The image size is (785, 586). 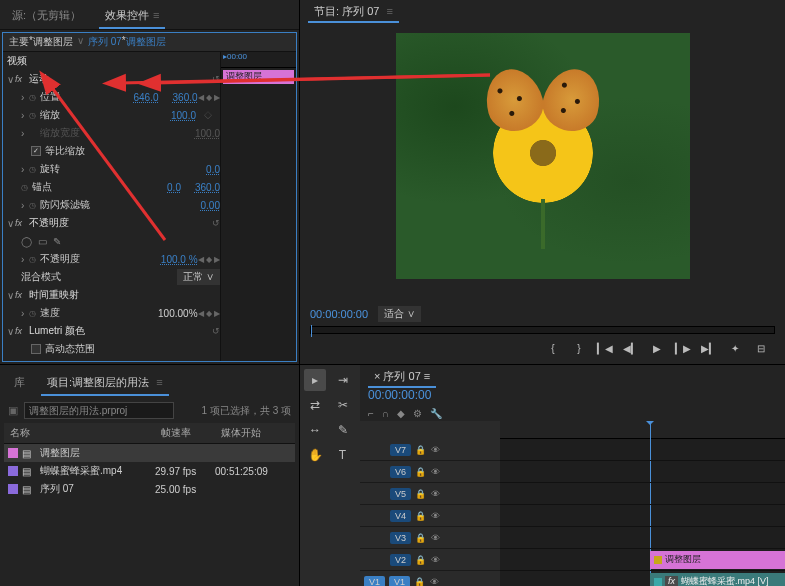 I want to click on track-target: V6, so click(x=400, y=472).